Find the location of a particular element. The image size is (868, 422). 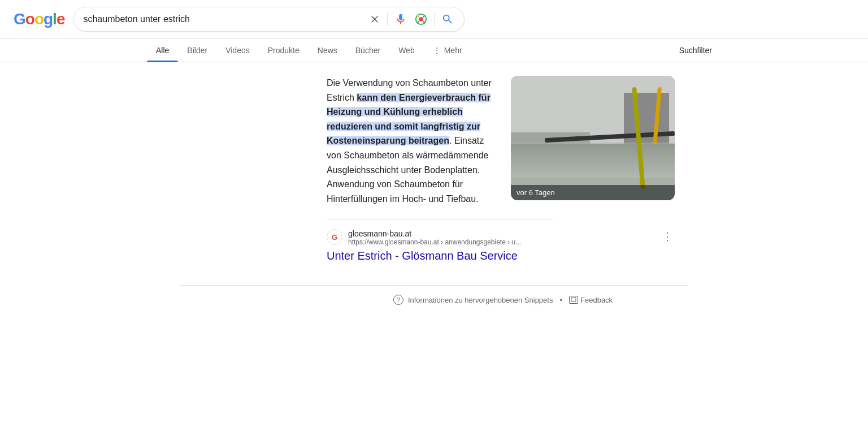

search-bar: schaumbeton unter estrich is located at coordinates (269, 19).